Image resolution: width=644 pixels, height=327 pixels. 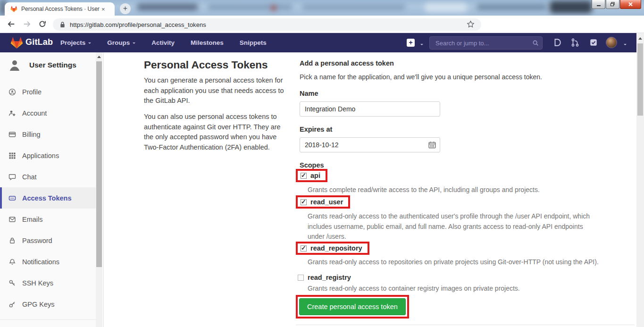 What do you see at coordinates (304, 248) in the screenshot?
I see `read-repository-checkbox` at bounding box center [304, 248].